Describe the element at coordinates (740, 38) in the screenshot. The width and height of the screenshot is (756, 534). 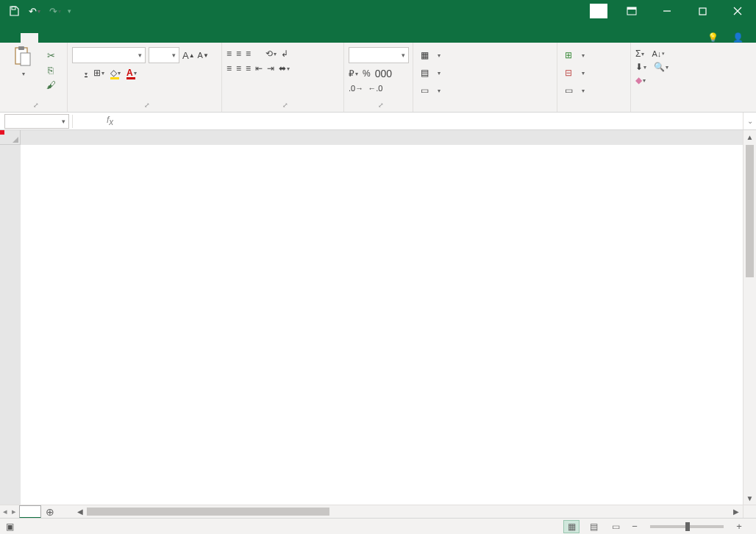
I see `share-button: 👤` at that location.